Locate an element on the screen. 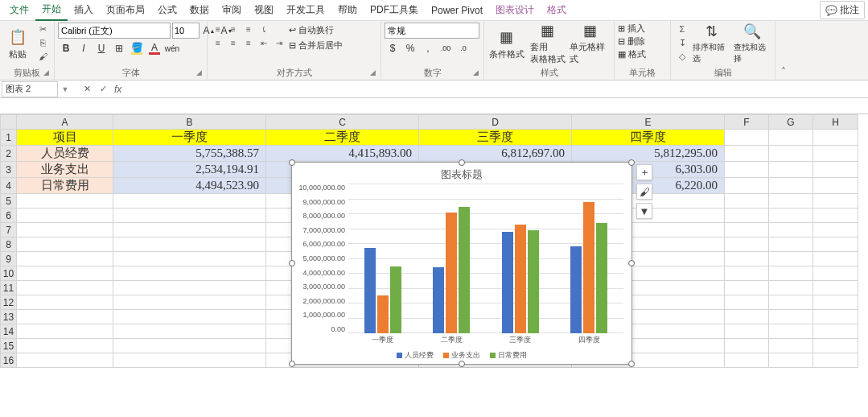 The width and height of the screenshot is (868, 417). font-dialog-launcher: ◢ is located at coordinates (200, 72).